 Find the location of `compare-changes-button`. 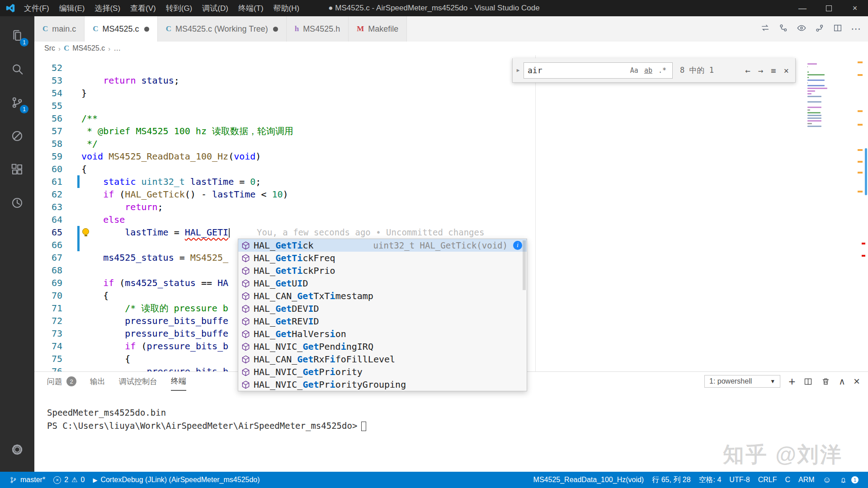

compare-changes-button is located at coordinates (765, 29).